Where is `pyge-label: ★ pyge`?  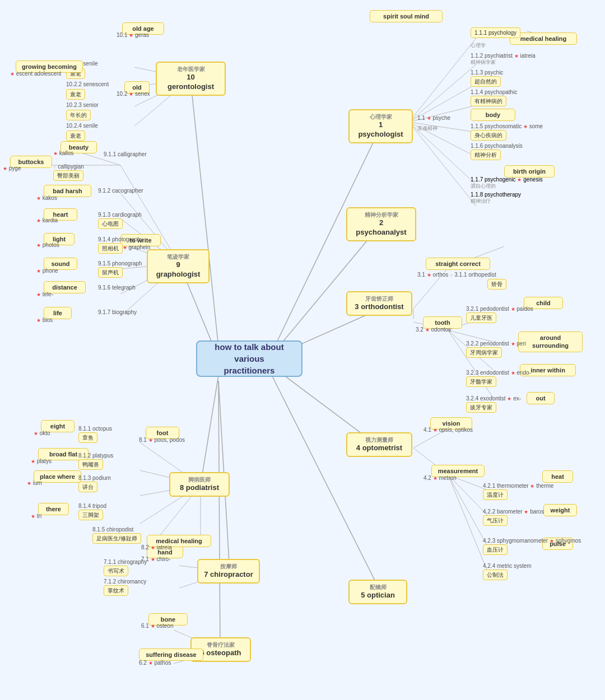 pyge-label: ★ pyge is located at coordinates (12, 168).